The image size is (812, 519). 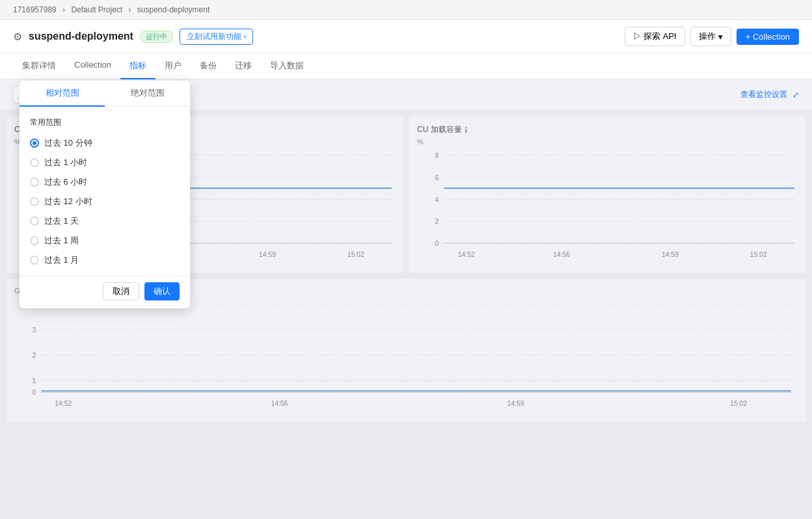 What do you see at coordinates (66, 182) in the screenshot?
I see `option-label-6hour: 过去 6 小时` at bounding box center [66, 182].